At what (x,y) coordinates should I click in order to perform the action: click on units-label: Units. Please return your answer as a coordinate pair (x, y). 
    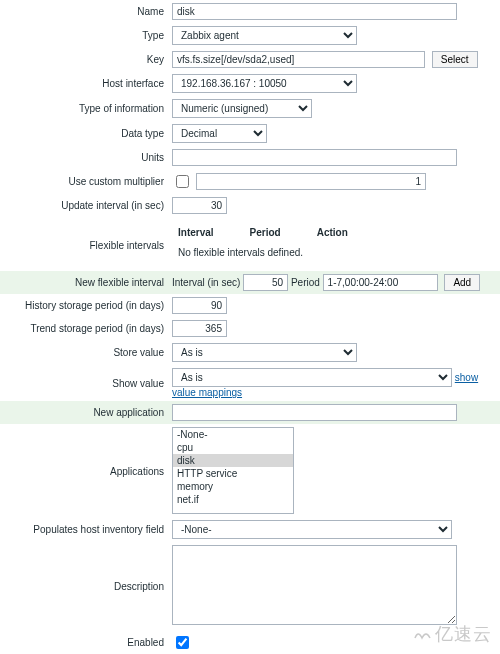
    Looking at the image, I should click on (84, 158).